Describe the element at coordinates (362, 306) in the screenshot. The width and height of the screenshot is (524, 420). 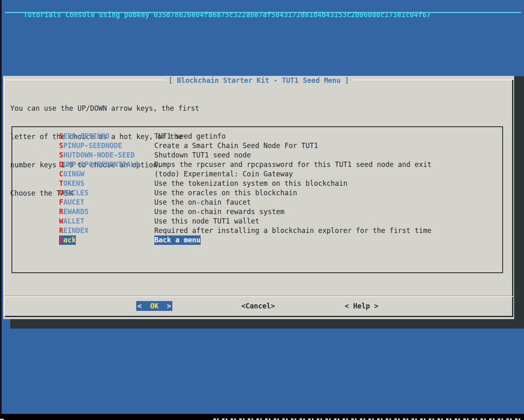
I see `help-button: < Help >` at that location.